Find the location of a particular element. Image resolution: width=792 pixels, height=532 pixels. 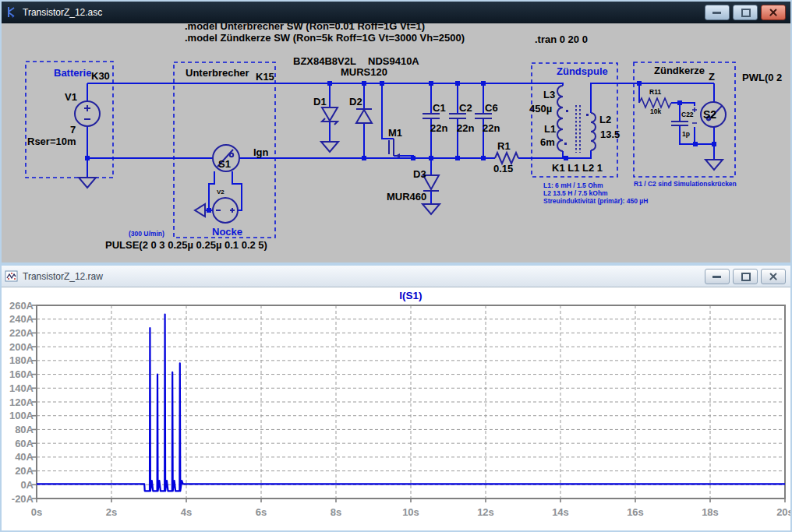

restore-icon is located at coordinates (746, 277).